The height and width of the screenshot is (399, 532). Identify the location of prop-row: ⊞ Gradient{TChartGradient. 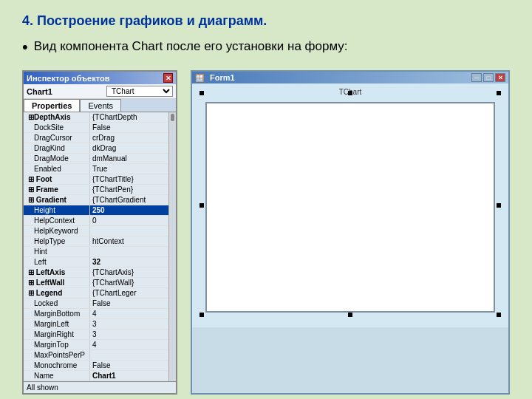
(96, 200).